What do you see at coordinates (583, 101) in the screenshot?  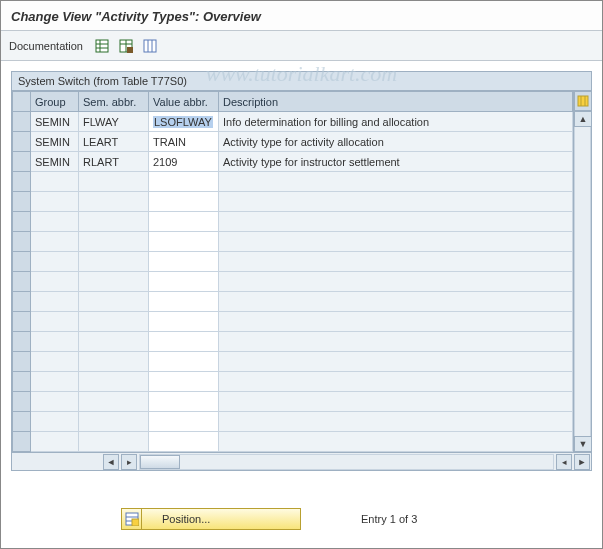 I see `configure-columns-icon` at bounding box center [583, 101].